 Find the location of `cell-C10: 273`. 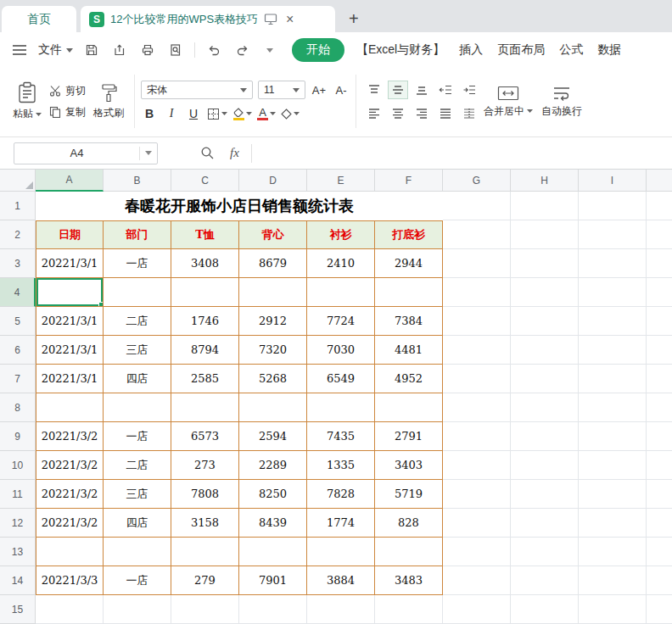

cell-C10: 273 is located at coordinates (205, 465).